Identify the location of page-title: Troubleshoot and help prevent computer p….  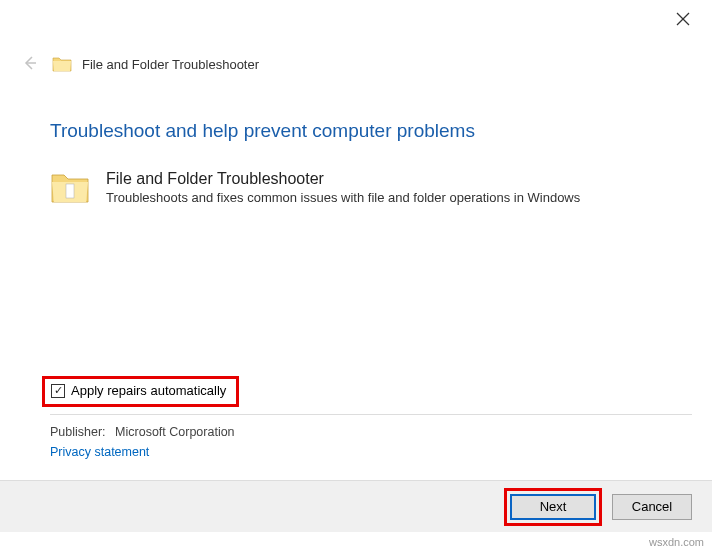
(356, 131).